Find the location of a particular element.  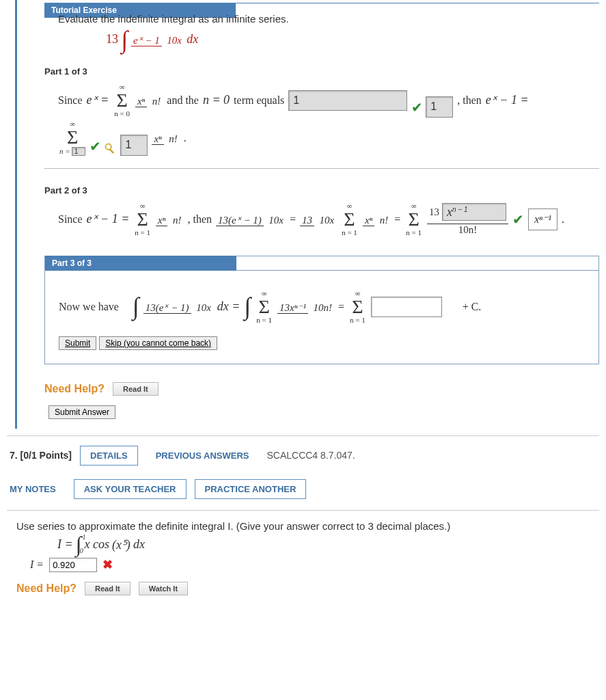

part3-header: Part 3 of 3 is located at coordinates (141, 263).